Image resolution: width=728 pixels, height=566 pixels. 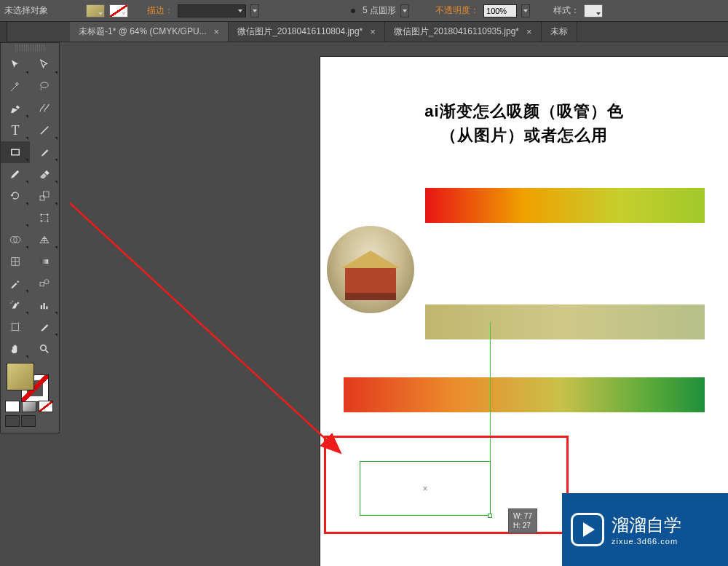 What do you see at coordinates (523, 516) in the screenshot?
I see `width-readout: W: 77` at bounding box center [523, 516].